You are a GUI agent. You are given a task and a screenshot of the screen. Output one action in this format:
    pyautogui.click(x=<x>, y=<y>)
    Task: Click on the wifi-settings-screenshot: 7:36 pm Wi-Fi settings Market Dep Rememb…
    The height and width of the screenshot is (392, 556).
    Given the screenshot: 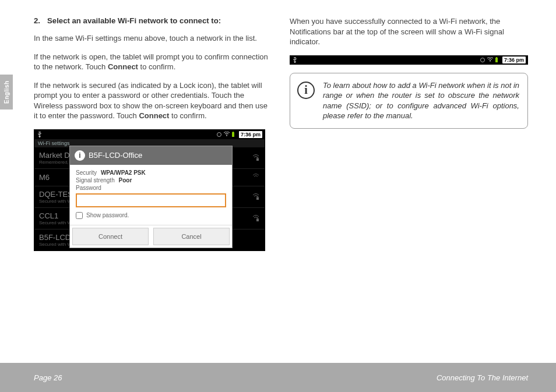 What is the action you would take?
    pyautogui.click(x=149, y=190)
    